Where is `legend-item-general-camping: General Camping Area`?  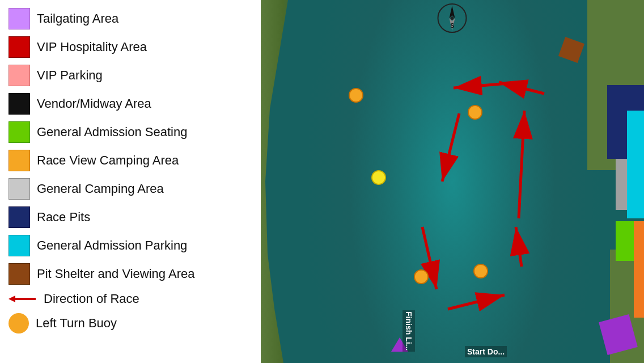
legend-item-general-camping: General Camping Area is located at coordinates (130, 189).